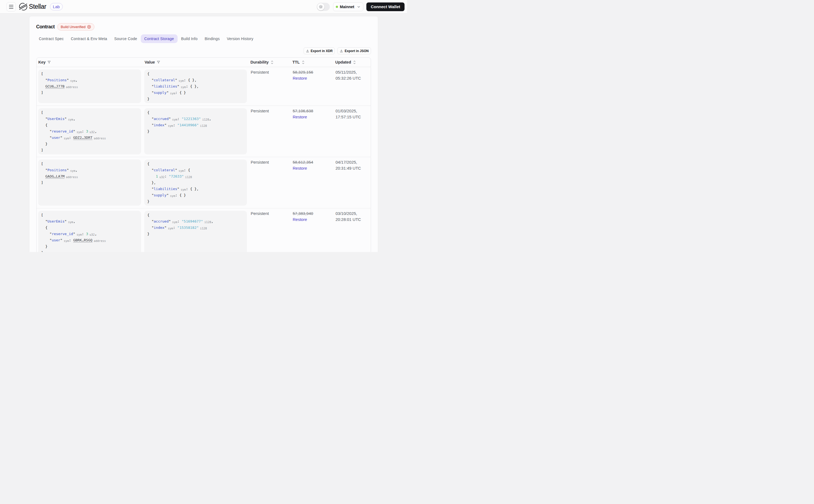 The width and height of the screenshot is (814, 504). Describe the element at coordinates (90, 86) in the screenshot. I see `code-line: GCU6…J77Baddress` at that location.